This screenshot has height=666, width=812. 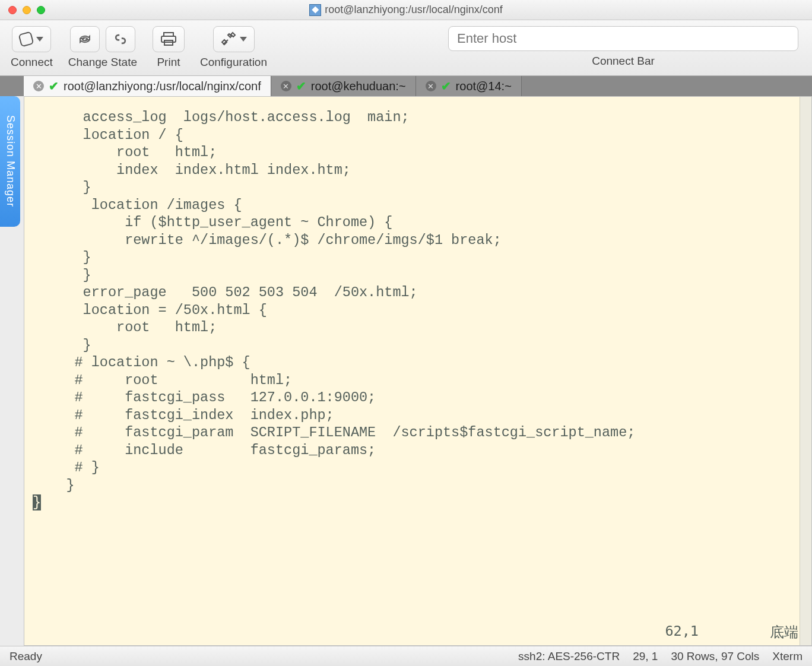 What do you see at coordinates (315, 10) in the screenshot?
I see `app-icon` at bounding box center [315, 10].